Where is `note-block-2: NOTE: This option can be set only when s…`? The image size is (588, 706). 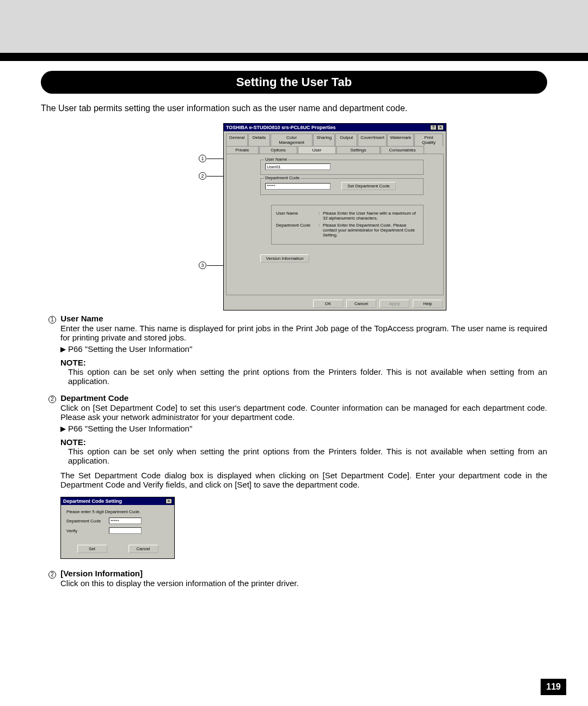 note-block-2: NOTE: This option can be set only when s… is located at coordinates (304, 451).